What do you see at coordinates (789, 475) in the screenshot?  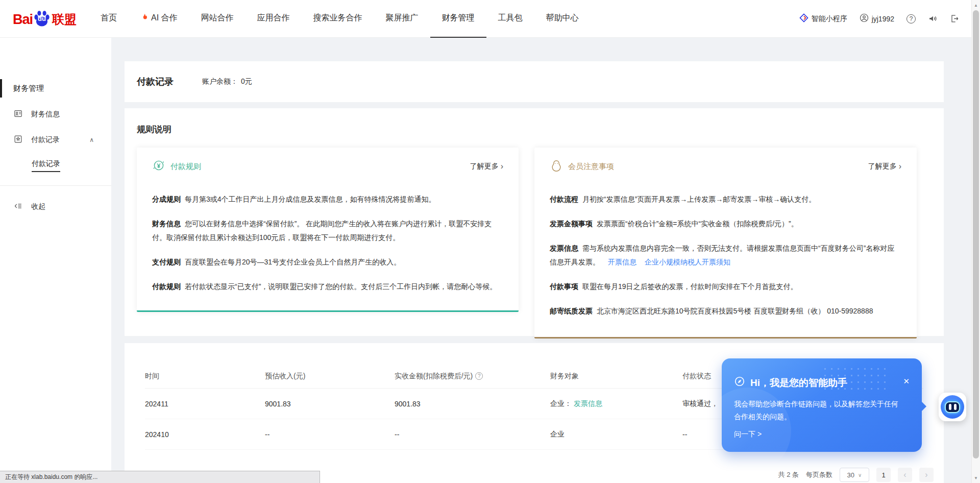 I see `total-count: 共 2 条` at bounding box center [789, 475].